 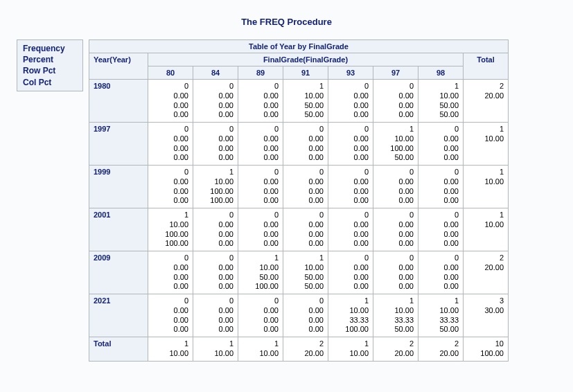 What do you see at coordinates (50, 48) in the screenshot?
I see `legend-frequency: Frequency` at bounding box center [50, 48].